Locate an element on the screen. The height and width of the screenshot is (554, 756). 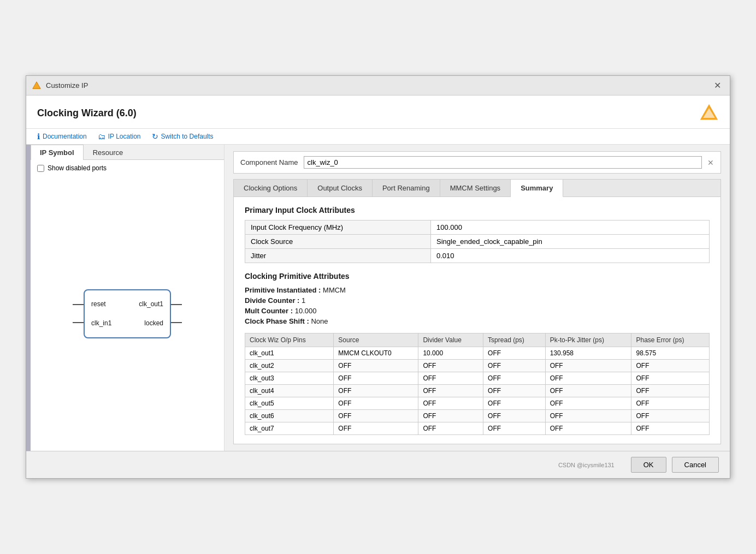
left-panel-tabs: IP Symbol Resource is located at coordinates (127, 152).